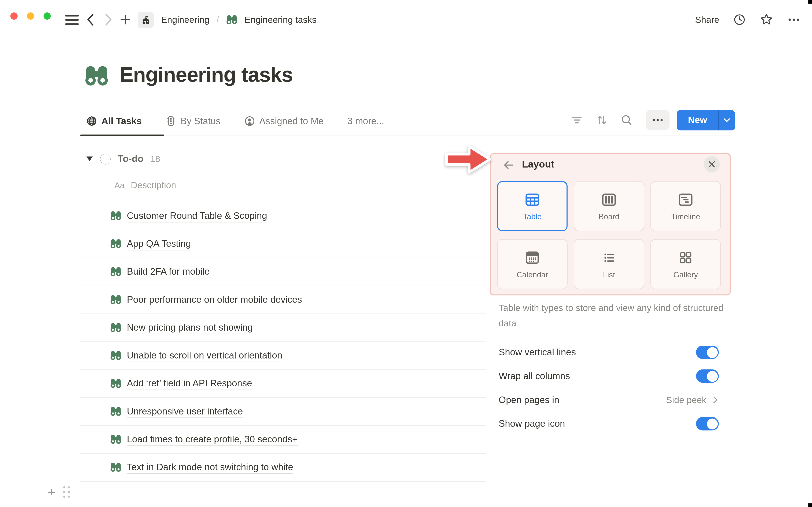  Describe the element at coordinates (366, 121) in the screenshot. I see `tab-more-views: 3 more...` at that location.